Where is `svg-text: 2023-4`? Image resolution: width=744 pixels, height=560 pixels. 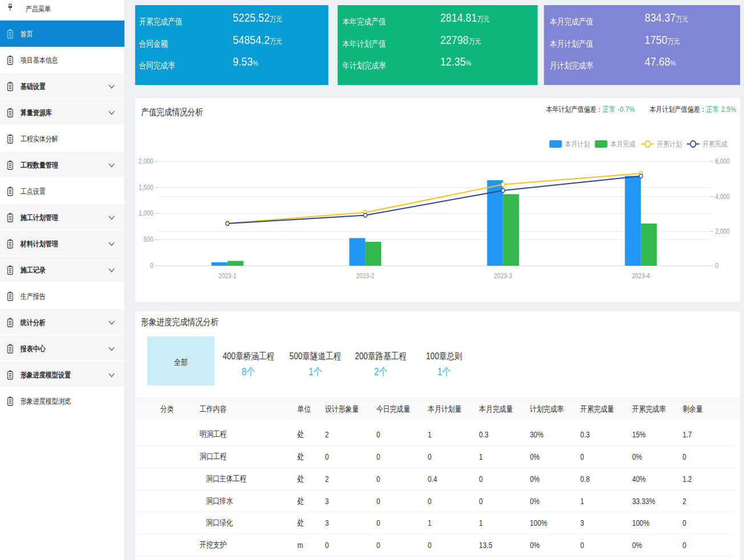
svg-text: 2023-4 is located at coordinates (641, 276).